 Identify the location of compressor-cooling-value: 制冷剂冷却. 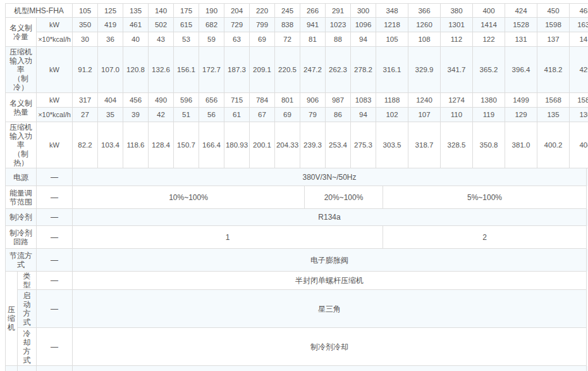
(330, 347).